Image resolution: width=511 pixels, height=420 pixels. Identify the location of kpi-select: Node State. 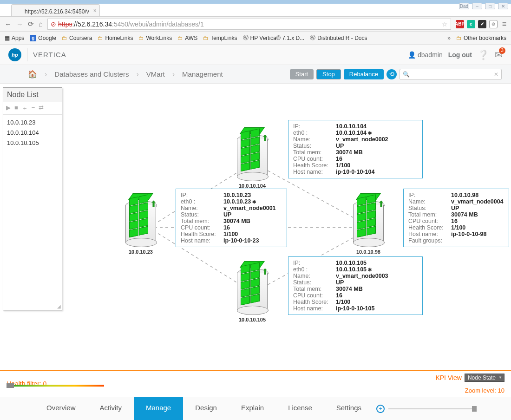
(485, 378).